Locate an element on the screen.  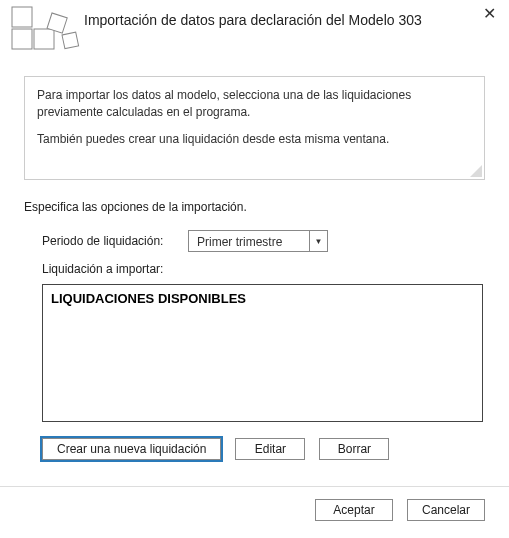
periodo-label: Periodo de liquidación: is located at coordinates (111, 241).